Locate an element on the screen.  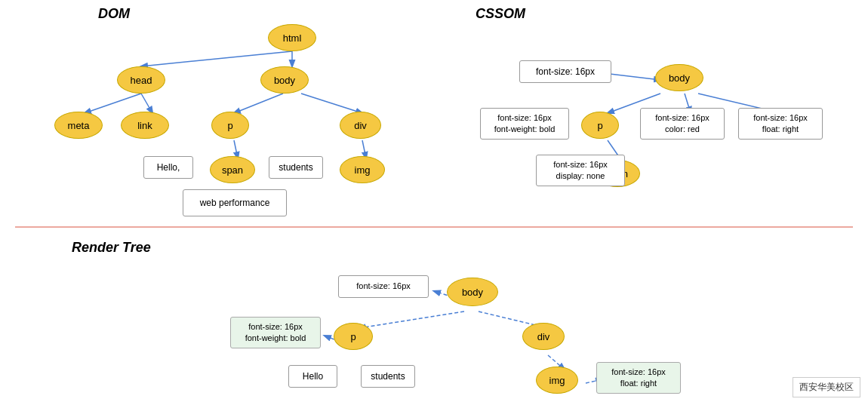
render-p-node: p is located at coordinates (353, 336).